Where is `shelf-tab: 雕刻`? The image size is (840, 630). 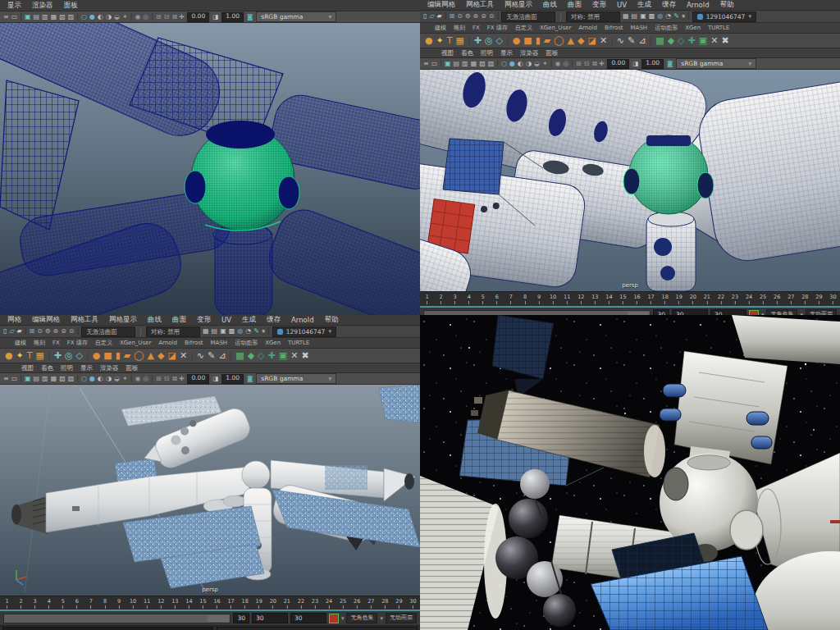 shelf-tab: 雕刻 is located at coordinates (459, 28).